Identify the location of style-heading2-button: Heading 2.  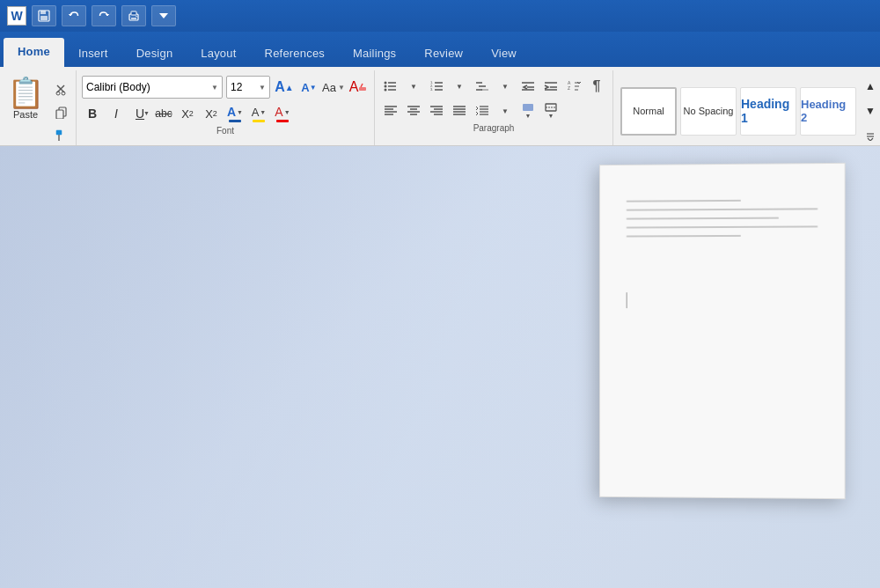
(828, 111).